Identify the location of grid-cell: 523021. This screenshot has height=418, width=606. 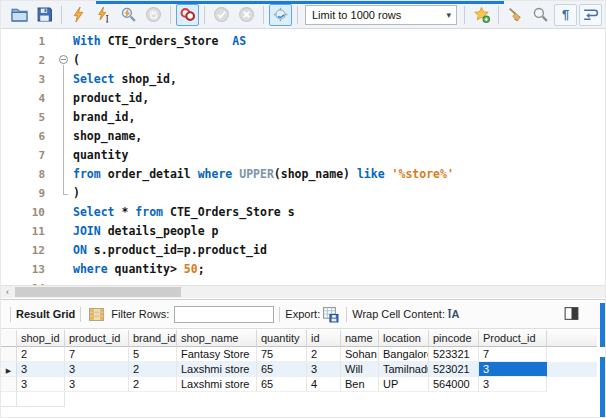
(454, 370).